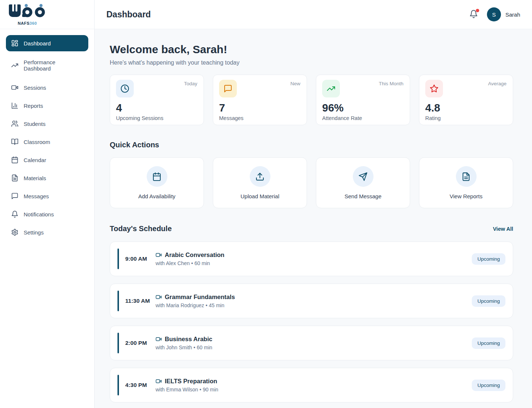 The image size is (532, 408). Describe the element at coordinates (260, 176) in the screenshot. I see `upload-icon` at that location.